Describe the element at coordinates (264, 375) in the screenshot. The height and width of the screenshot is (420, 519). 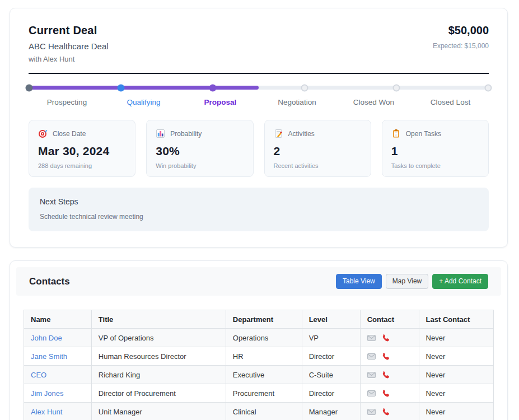
I see `contact-department-cell: Executive` at that location.